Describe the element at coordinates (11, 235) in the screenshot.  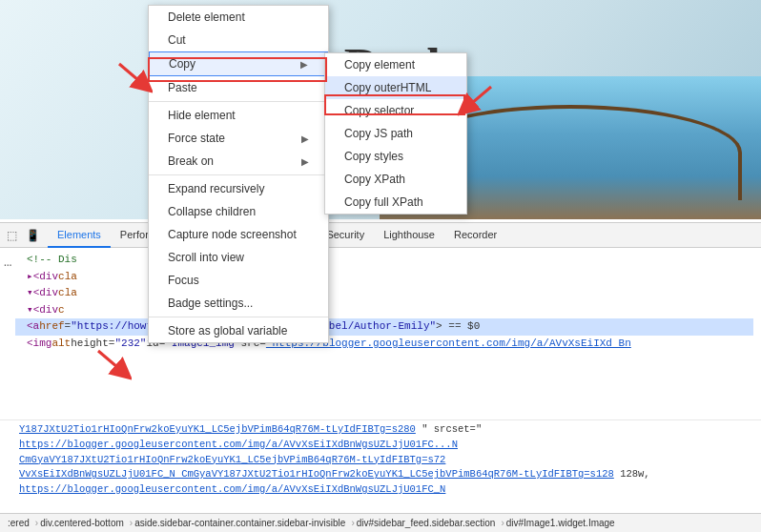
I see `inspect-icon: ⬚` at that location.